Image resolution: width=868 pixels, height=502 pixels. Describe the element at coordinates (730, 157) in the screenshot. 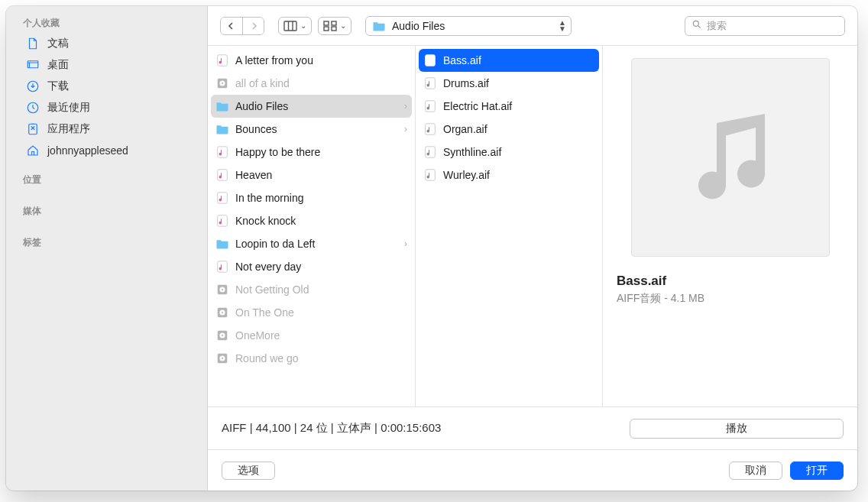

I see `music-note-icon` at that location.